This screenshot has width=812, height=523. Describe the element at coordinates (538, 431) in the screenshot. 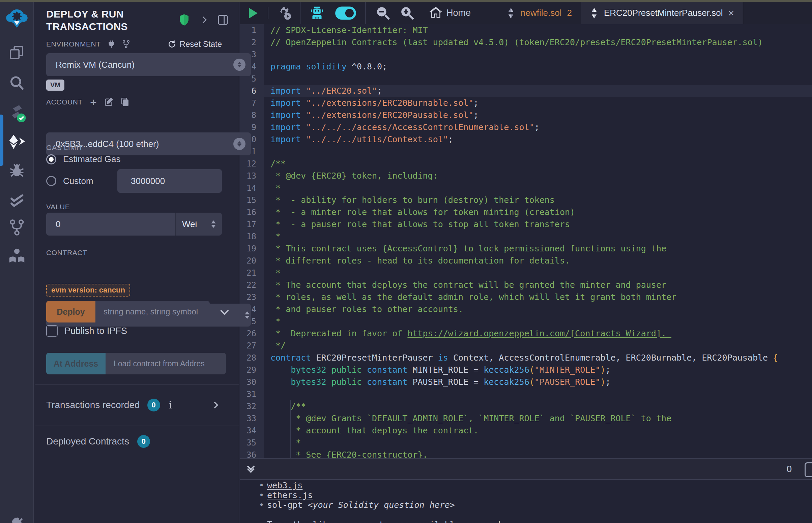

I see `code-line: * account that deploys the contract.` at that location.